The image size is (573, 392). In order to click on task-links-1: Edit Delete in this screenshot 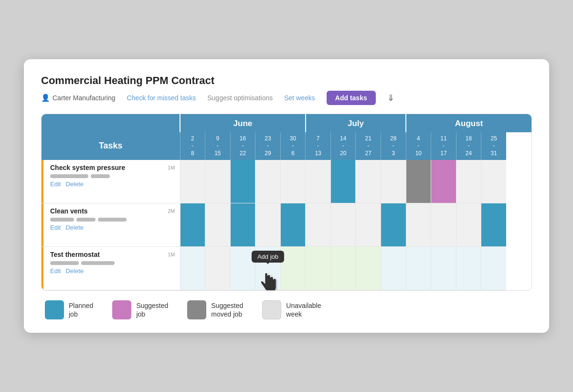, I will do `click(113, 184)`.